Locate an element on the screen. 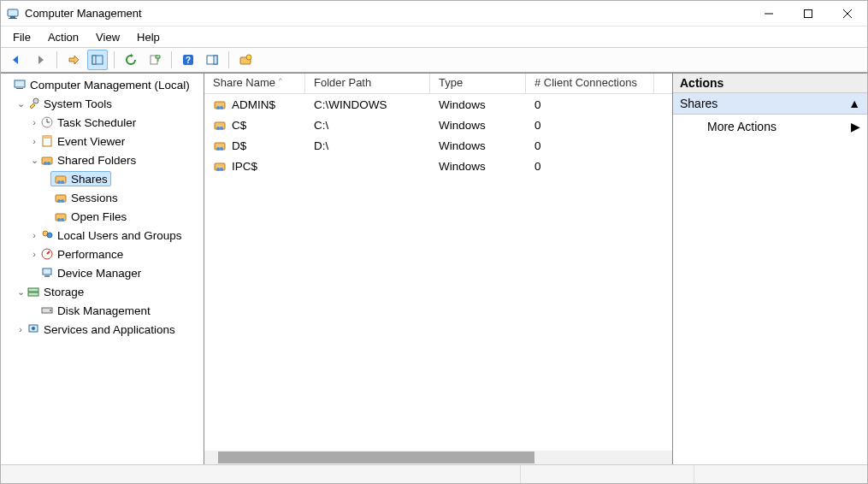 The height and width of the screenshot is (484, 868). tree-label: System Tools is located at coordinates (78, 104).